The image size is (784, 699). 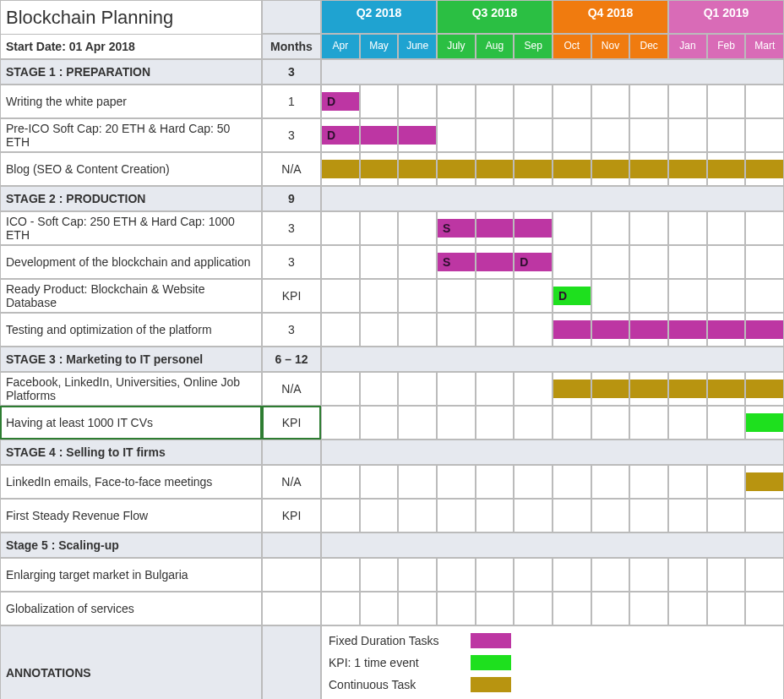 What do you see at coordinates (131, 545) in the screenshot?
I see `row-label: Stage 5 : Scaling-up` at bounding box center [131, 545].